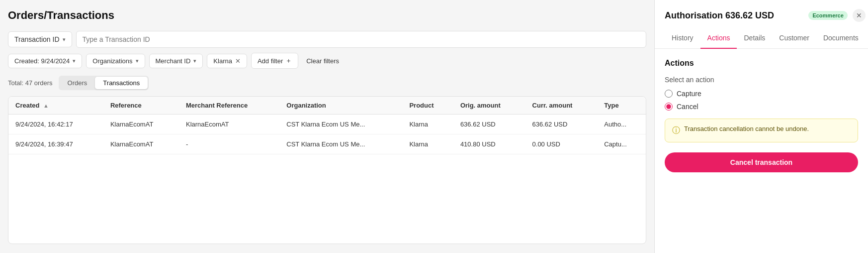 This screenshot has width=868, height=253. Describe the element at coordinates (176, 61) in the screenshot. I see `merchant-id-filter-chip: Merchant ID ▾` at that location.